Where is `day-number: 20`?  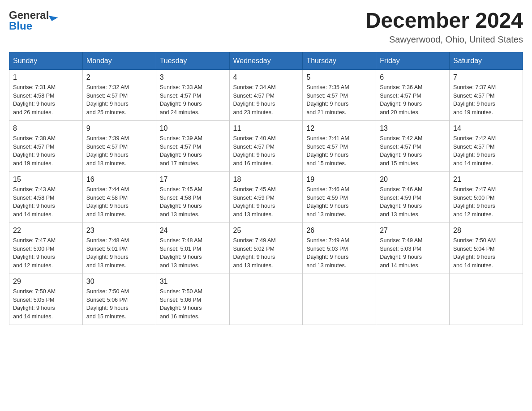
day-number: 20 is located at coordinates (413, 180).